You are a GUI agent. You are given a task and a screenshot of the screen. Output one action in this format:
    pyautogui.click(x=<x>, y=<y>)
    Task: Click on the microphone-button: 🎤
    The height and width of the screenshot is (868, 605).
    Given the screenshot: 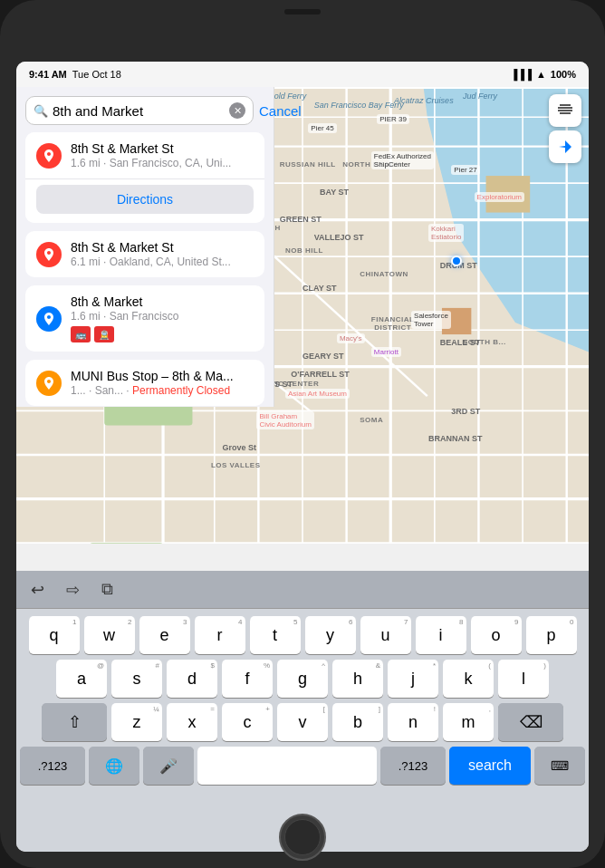 What is the action you would take?
    pyautogui.click(x=168, y=766)
    